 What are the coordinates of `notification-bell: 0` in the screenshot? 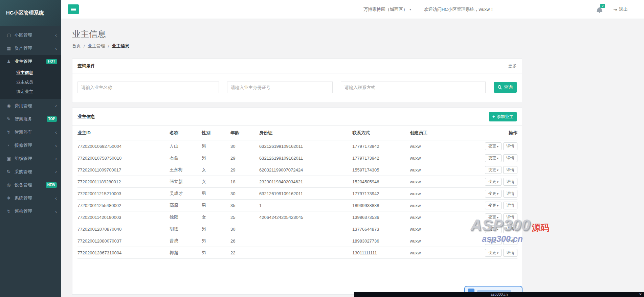 It's located at (599, 9).